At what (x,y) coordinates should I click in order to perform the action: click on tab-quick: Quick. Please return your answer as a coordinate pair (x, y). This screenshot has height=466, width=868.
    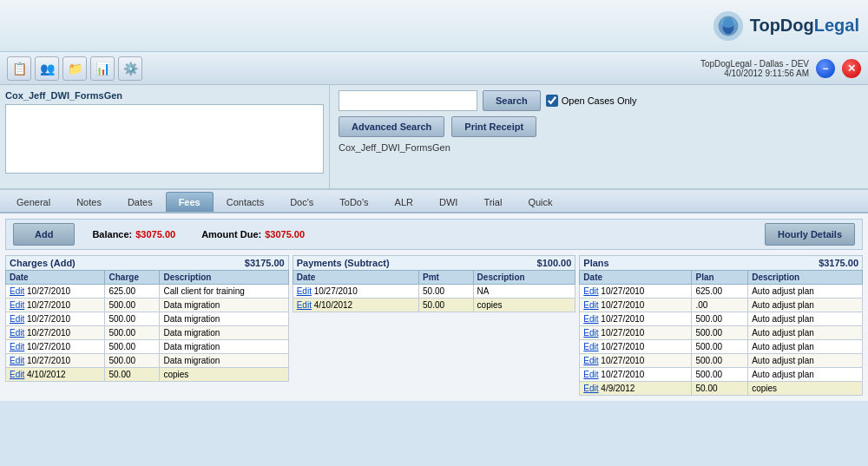
    Looking at the image, I should click on (540, 201).